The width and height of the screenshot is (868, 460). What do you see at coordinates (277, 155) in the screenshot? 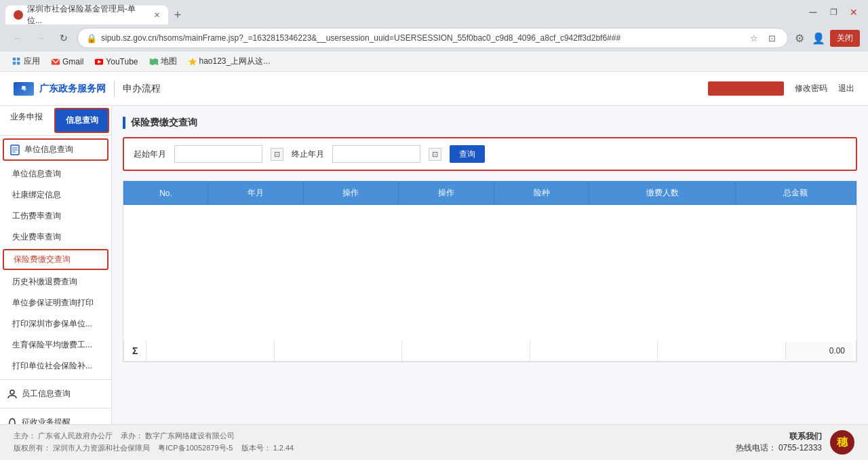
I see `start-date-picker-button: ⊡` at bounding box center [277, 155].